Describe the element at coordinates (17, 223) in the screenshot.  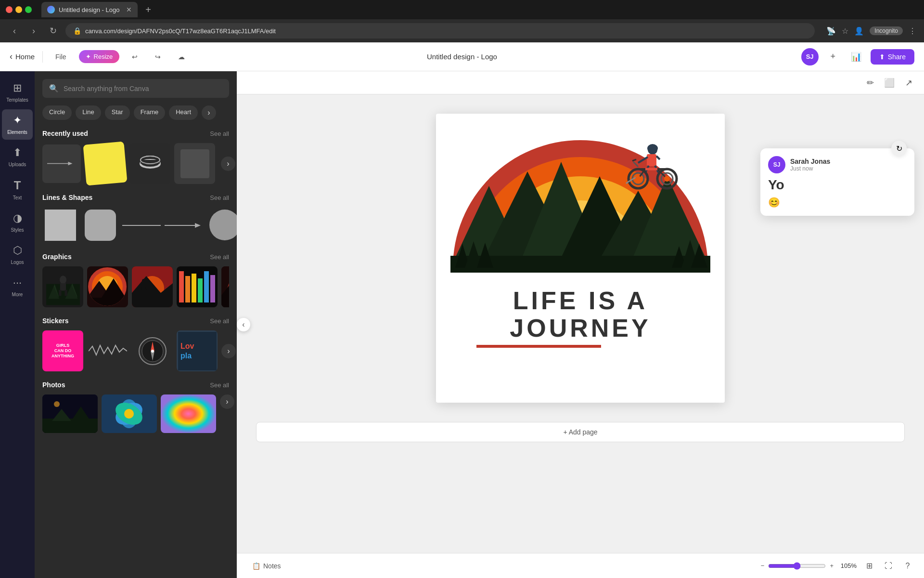
I see `sidebar-item-styles: ◑ Styles` at that location.